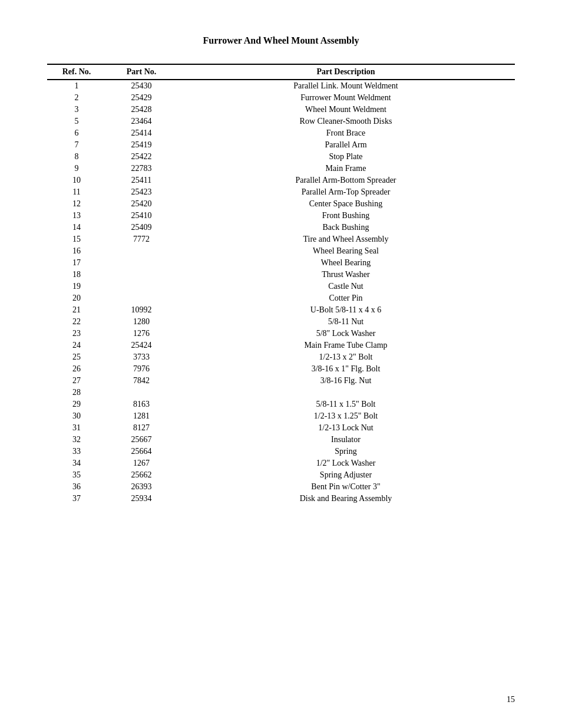  Describe the element at coordinates (281, 428) in the screenshot. I see `table-row: 3181271/2-13 Lock Nut` at that location.